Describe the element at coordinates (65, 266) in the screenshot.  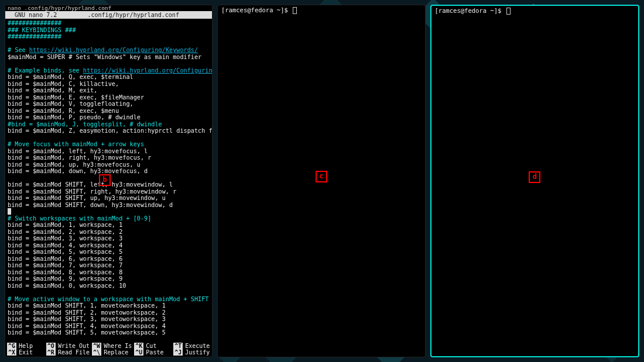
I see `editor-line: bind = $mainMod, 7, workspace, 7` at that location.